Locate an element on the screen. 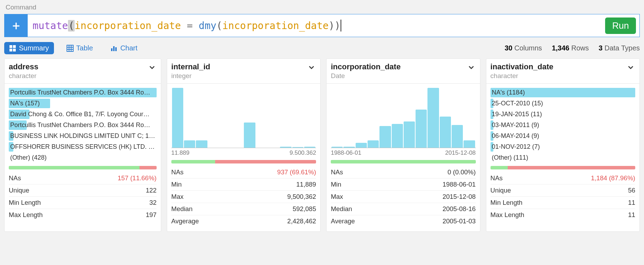  stats-key: Unique is located at coordinates (501, 190).